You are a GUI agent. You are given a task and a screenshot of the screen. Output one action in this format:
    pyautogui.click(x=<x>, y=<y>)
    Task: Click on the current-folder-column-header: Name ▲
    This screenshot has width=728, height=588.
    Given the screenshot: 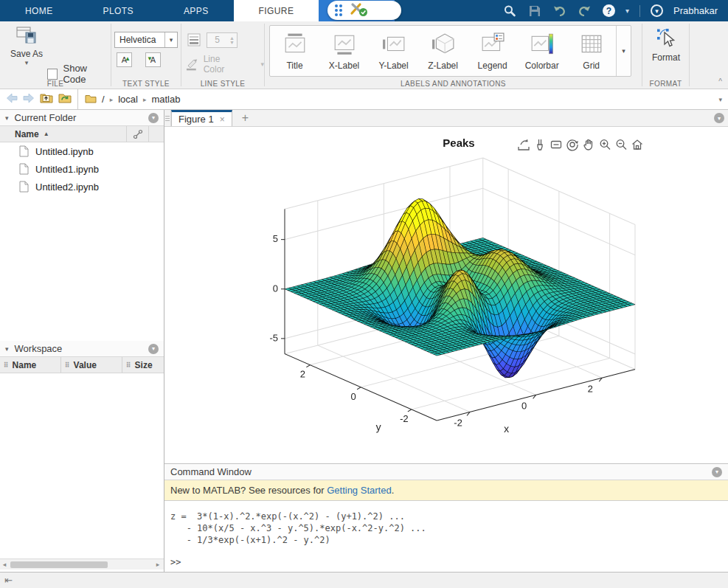 What is the action you would take?
    pyautogui.click(x=82, y=134)
    